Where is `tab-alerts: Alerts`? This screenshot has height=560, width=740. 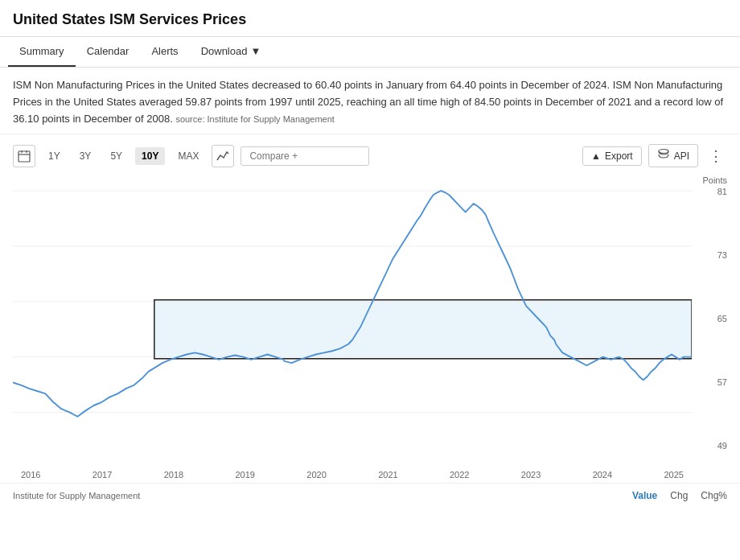 tab-alerts: Alerts is located at coordinates (164, 51).